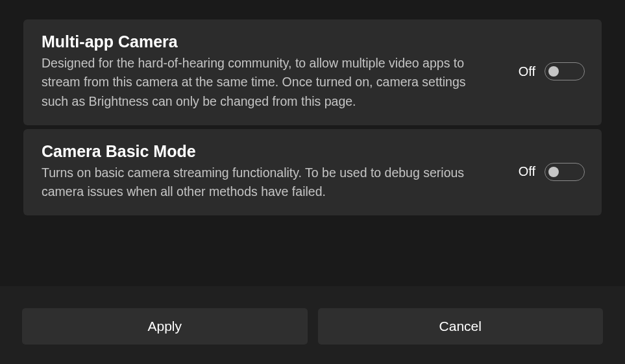 The width and height of the screenshot is (625, 364). I want to click on multi-app-camera-title: Multi-app Camera, so click(259, 42).